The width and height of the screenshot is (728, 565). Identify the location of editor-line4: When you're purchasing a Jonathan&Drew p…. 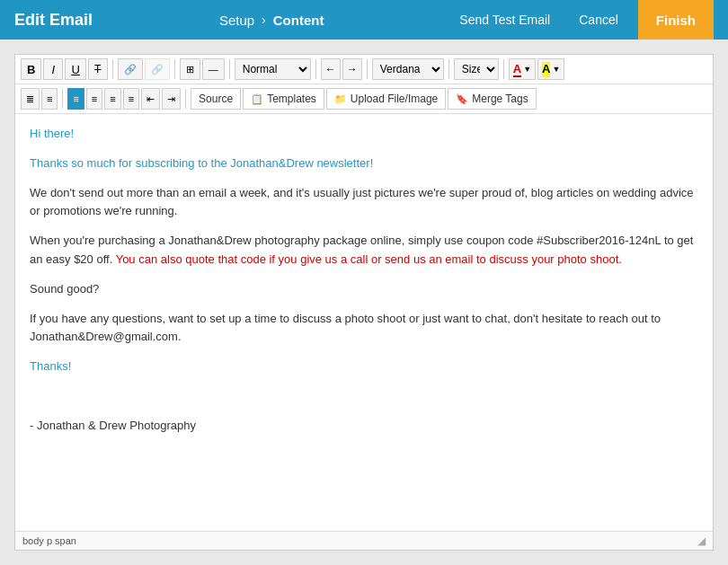
(361, 250).